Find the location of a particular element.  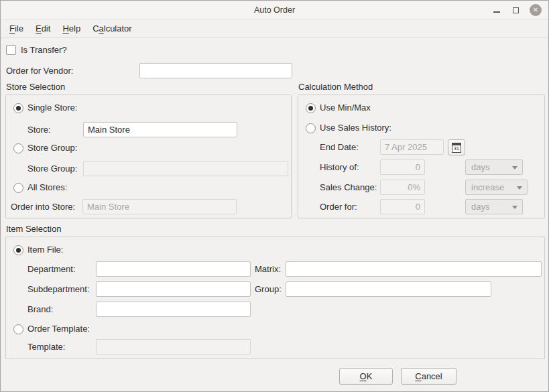

cancel-button: Cancel is located at coordinates (429, 377).